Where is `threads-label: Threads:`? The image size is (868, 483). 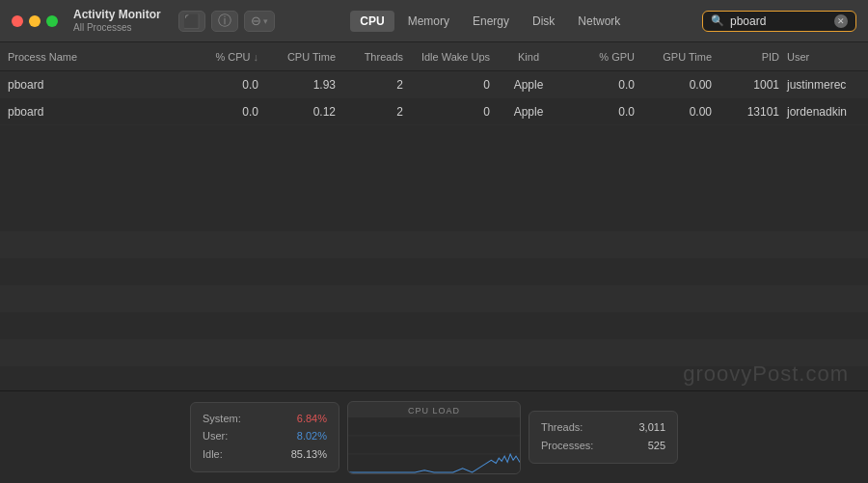
threads-label: Threads: is located at coordinates (561, 428).